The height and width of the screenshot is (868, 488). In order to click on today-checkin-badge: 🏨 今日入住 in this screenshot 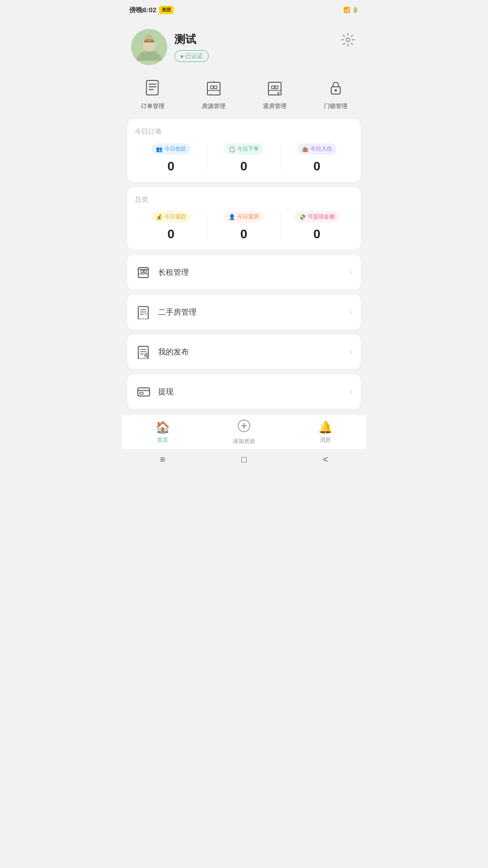, I will do `click(317, 149)`.